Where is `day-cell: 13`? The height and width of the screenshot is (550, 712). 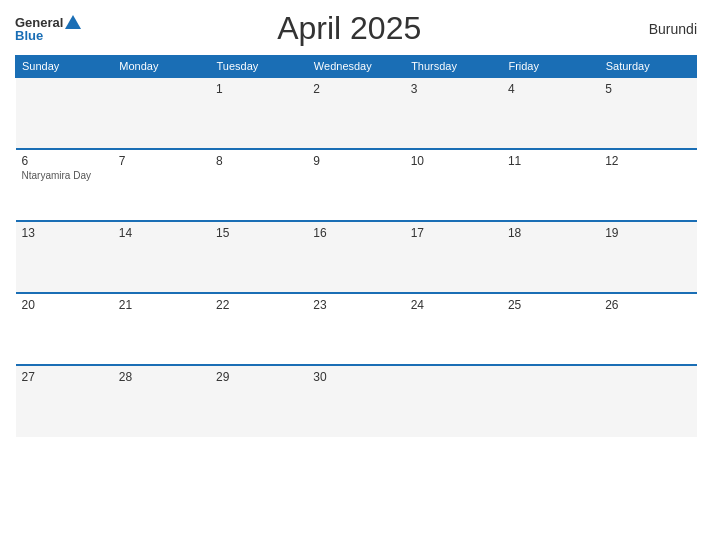 day-cell: 13 is located at coordinates (64, 257).